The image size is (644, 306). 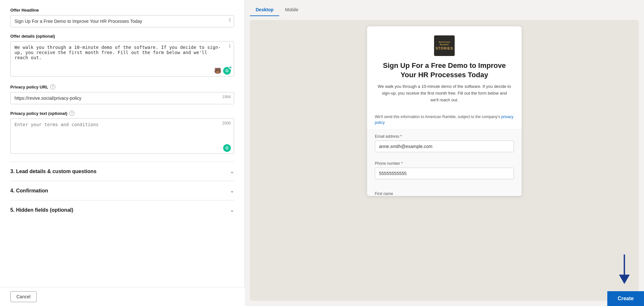 What do you see at coordinates (444, 192) in the screenshot?
I see `first-name-label: First name` at bounding box center [444, 192].